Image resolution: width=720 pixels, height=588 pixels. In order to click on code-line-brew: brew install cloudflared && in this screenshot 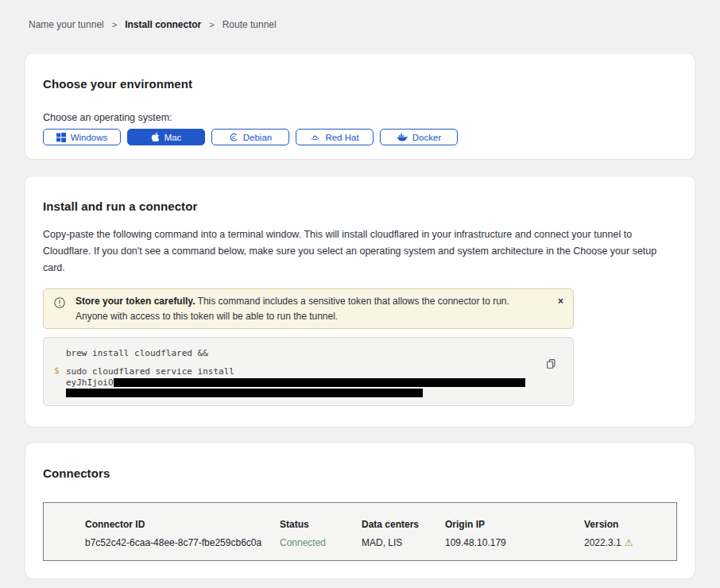, I will do `click(296, 353)`.